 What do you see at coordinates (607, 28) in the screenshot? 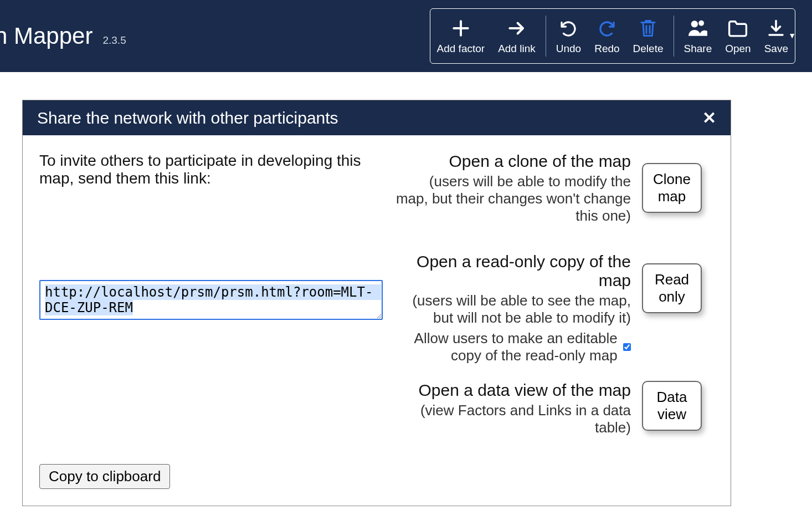
I see `redo-icon` at bounding box center [607, 28].